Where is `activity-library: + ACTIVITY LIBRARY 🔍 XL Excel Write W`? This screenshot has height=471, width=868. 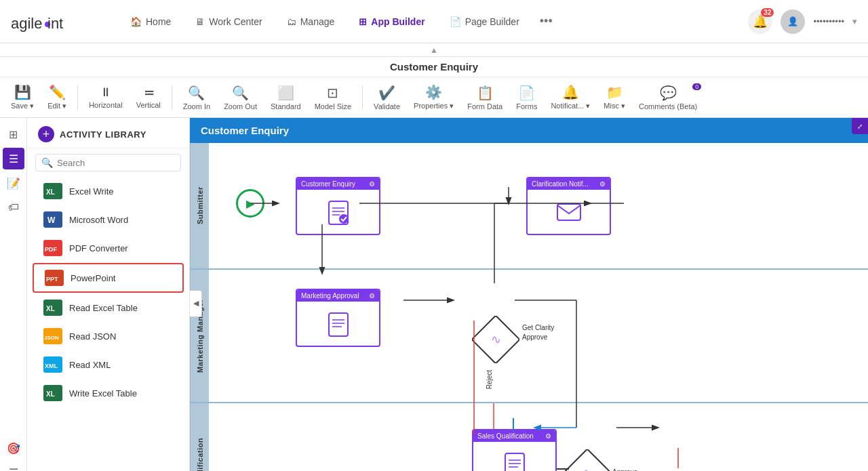
activity-library: + ACTIVITY LIBRARY 🔍 XL Excel Write W is located at coordinates (108, 294).